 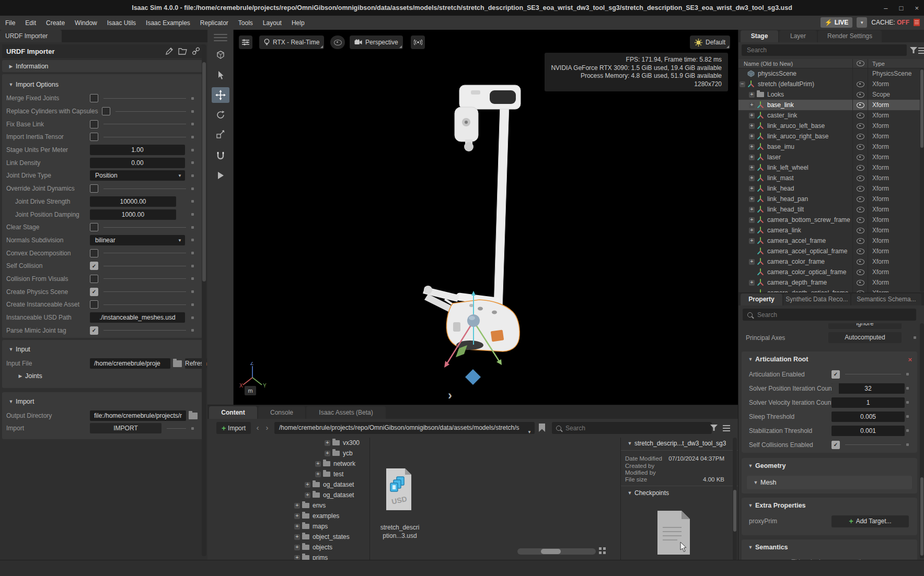 I want to click on stage-tree-row: + link_aruco_right_base Xform, so click(x=831, y=136).